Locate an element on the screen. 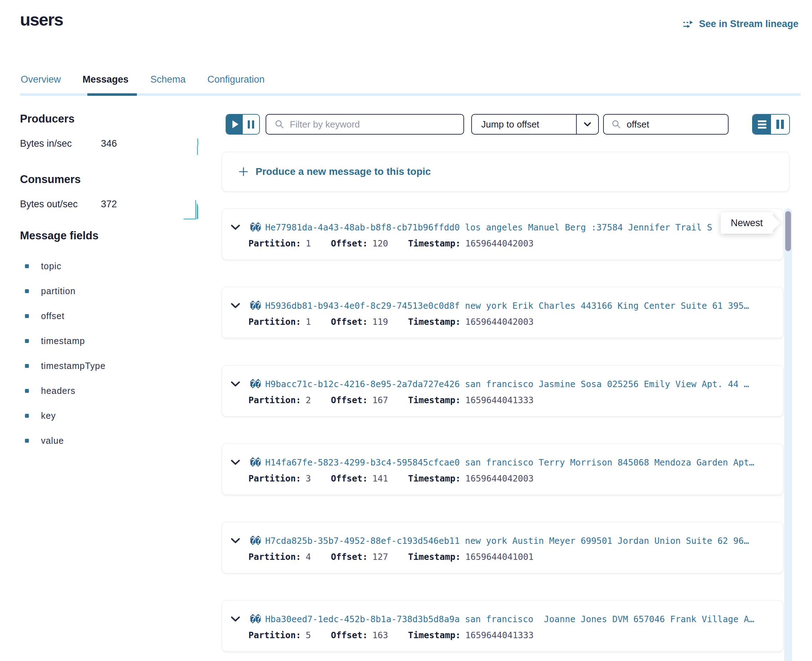 Image resolution: width=812 pixels, height=661 pixels. timestamp-value: 1659644041001 is located at coordinates (499, 557).